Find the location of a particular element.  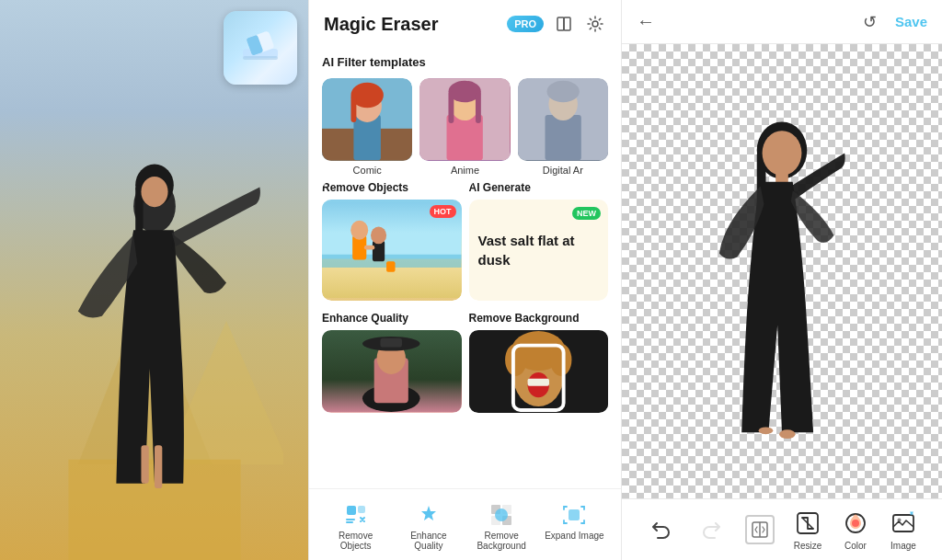

color-label: Color is located at coordinates (856, 546).